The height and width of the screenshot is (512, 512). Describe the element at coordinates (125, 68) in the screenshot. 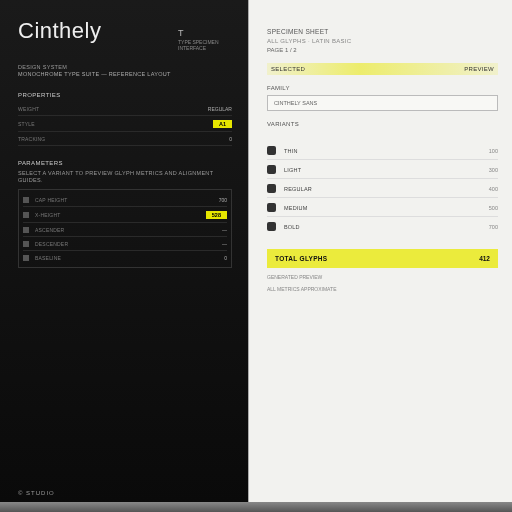

I see `intro-line-1: DESIGN SYSTEM` at that location.